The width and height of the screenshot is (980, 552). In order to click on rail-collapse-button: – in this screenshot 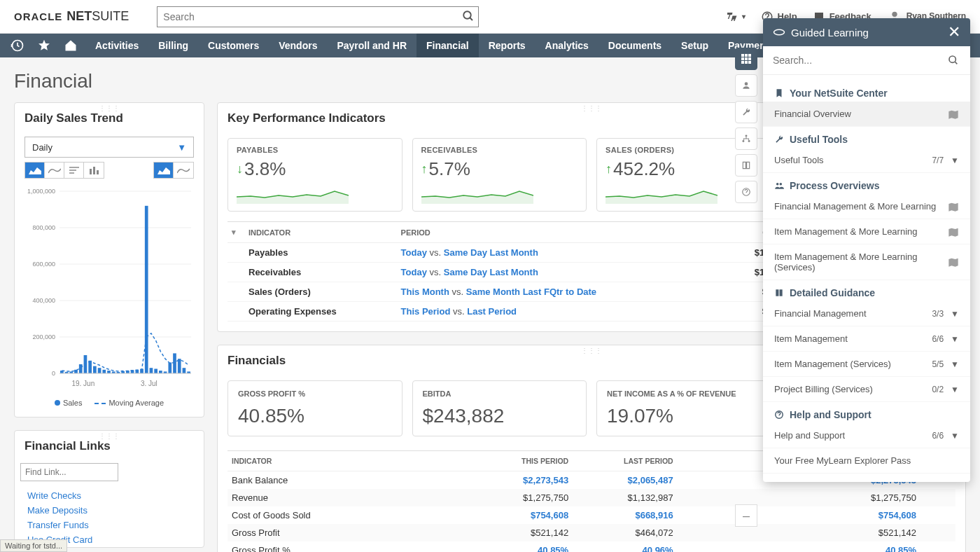, I will do `click(746, 516)`.